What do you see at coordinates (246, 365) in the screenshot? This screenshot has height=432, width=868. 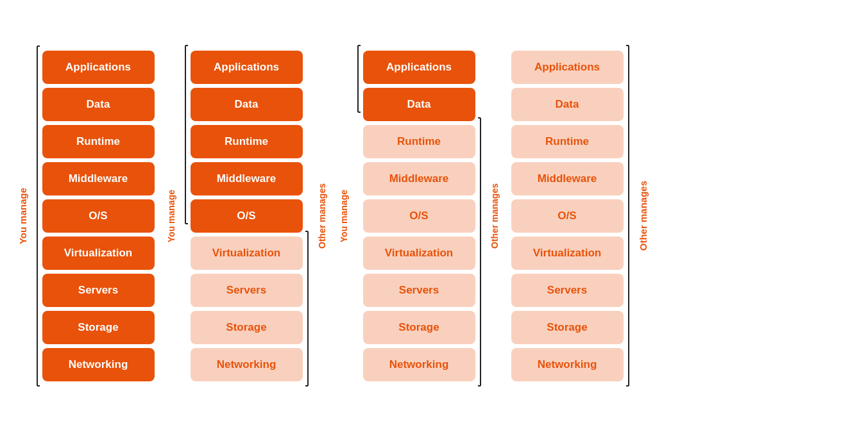 I see `col2-item-8: Networking` at bounding box center [246, 365].